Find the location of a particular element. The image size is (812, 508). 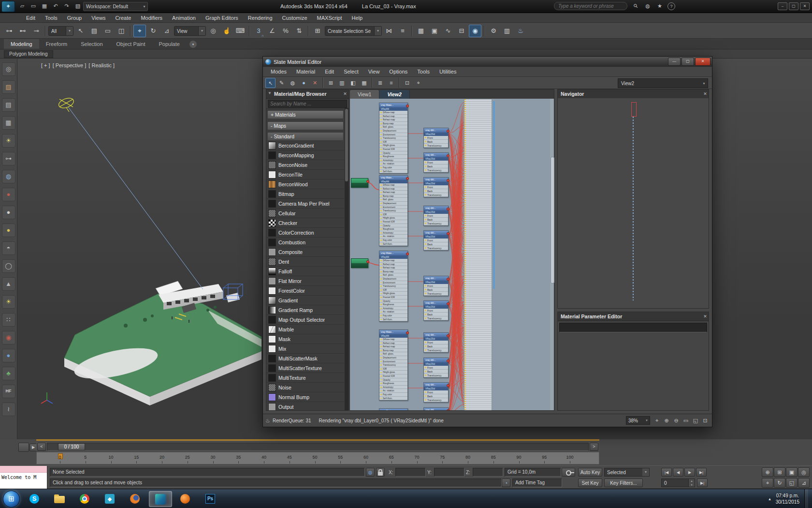

zoom-level-dropdown: 38% ▾ is located at coordinates (638, 420).